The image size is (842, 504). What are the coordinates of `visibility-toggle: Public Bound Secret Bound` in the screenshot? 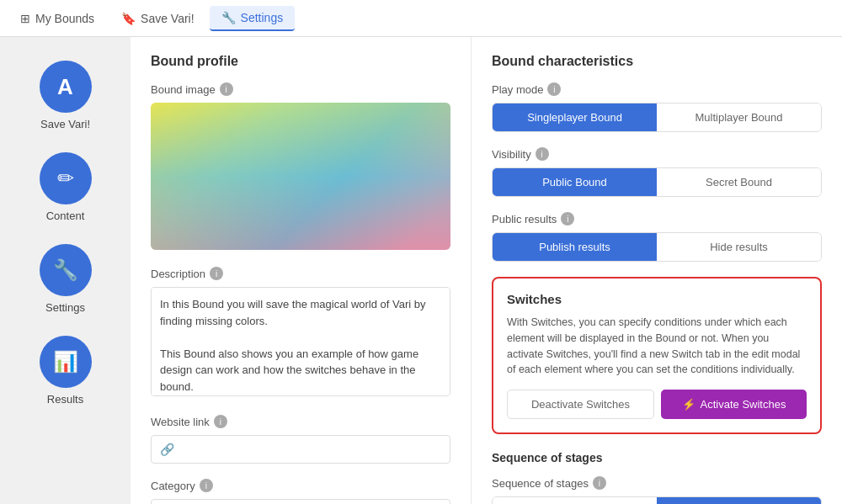 It's located at (657, 182).